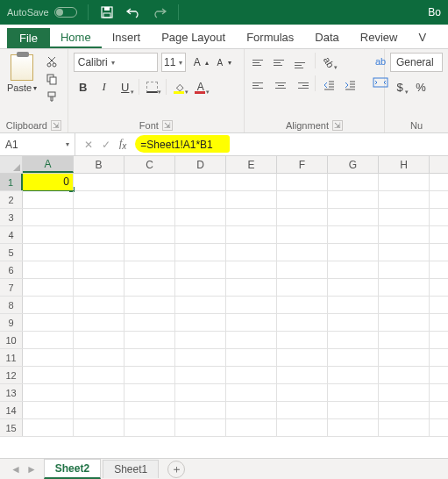 This screenshot has width=448, height=479. Describe the element at coordinates (176, 469) in the screenshot. I see `new-sheet-button: ＋` at that location.